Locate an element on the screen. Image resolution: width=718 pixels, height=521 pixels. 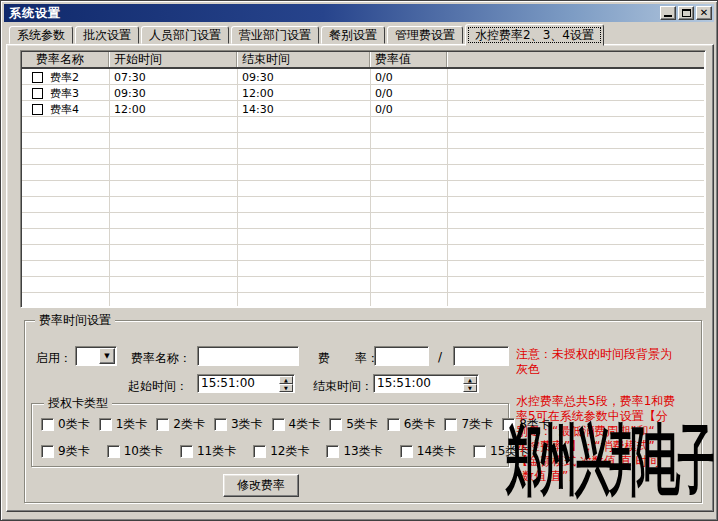
column-header-rate-name: 费率名称 is located at coordinates (66, 60).